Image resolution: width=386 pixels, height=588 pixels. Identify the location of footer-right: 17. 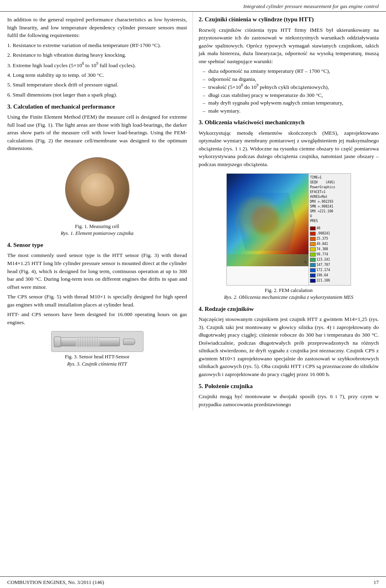
(376, 582).